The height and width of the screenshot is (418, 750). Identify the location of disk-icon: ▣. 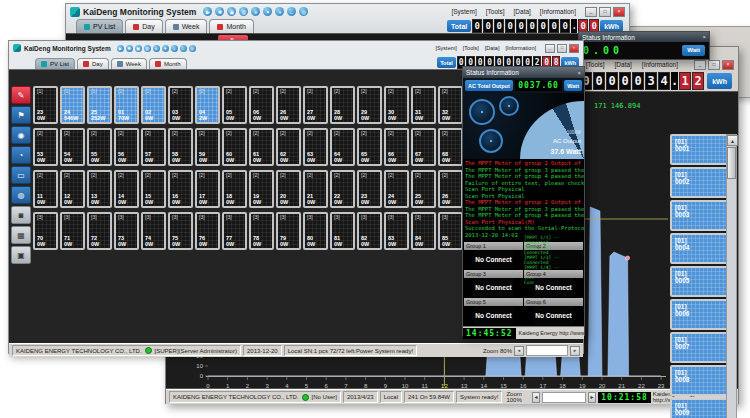
(21, 255).